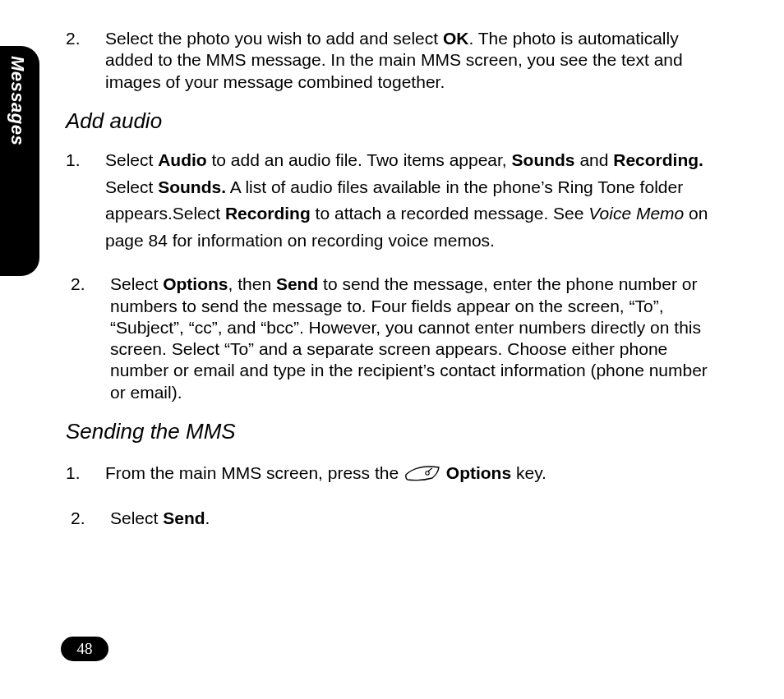 The image size is (784, 699). What do you see at coordinates (255, 473) in the screenshot?
I see `text-fragment: From the main MMS screen, press the` at bounding box center [255, 473].